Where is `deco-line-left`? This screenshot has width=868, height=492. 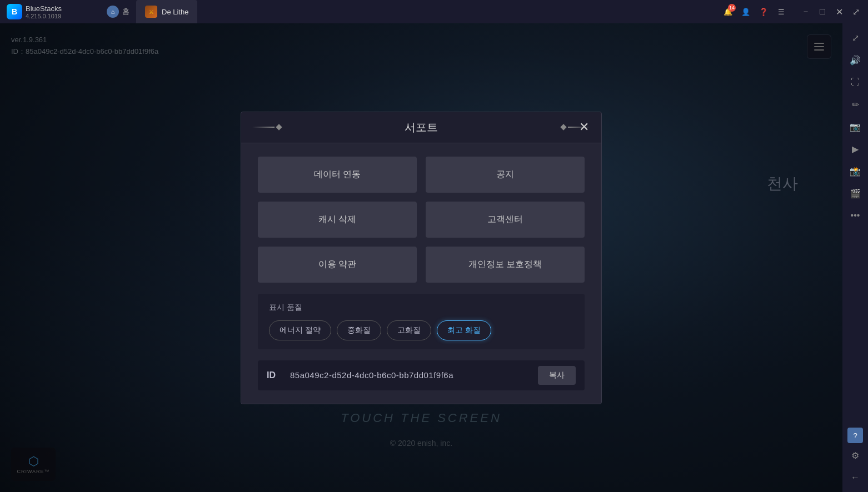 deco-line-left is located at coordinates (263, 127).